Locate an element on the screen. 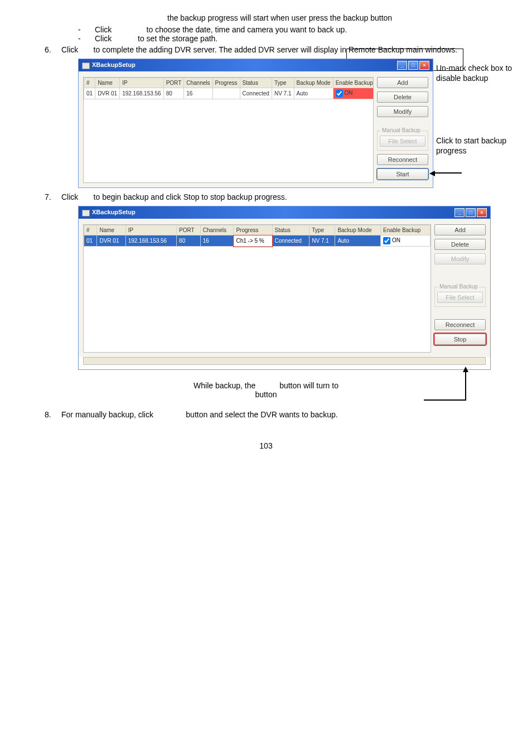  step8-post: button and select the DVR wants to backu… is located at coordinates (262, 415).